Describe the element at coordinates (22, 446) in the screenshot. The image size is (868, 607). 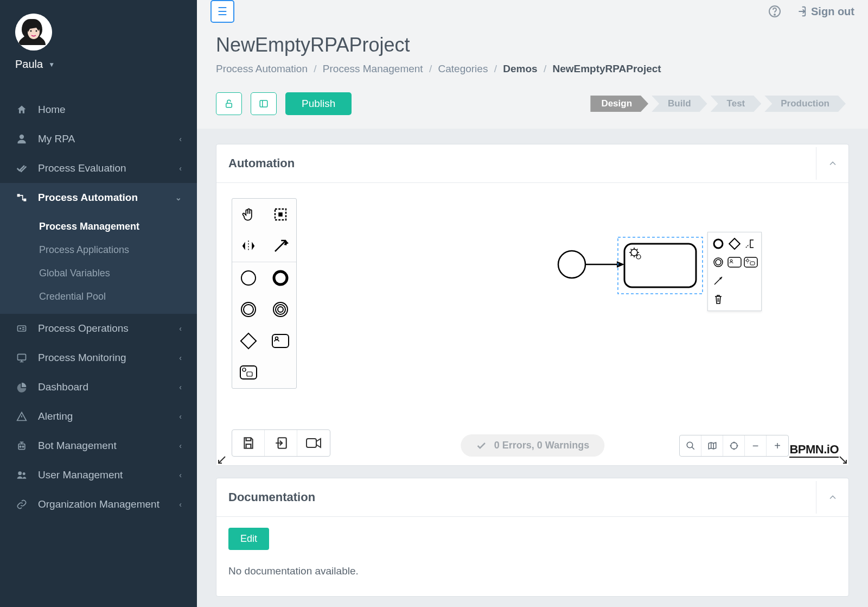
I see `robot-icon` at that location.